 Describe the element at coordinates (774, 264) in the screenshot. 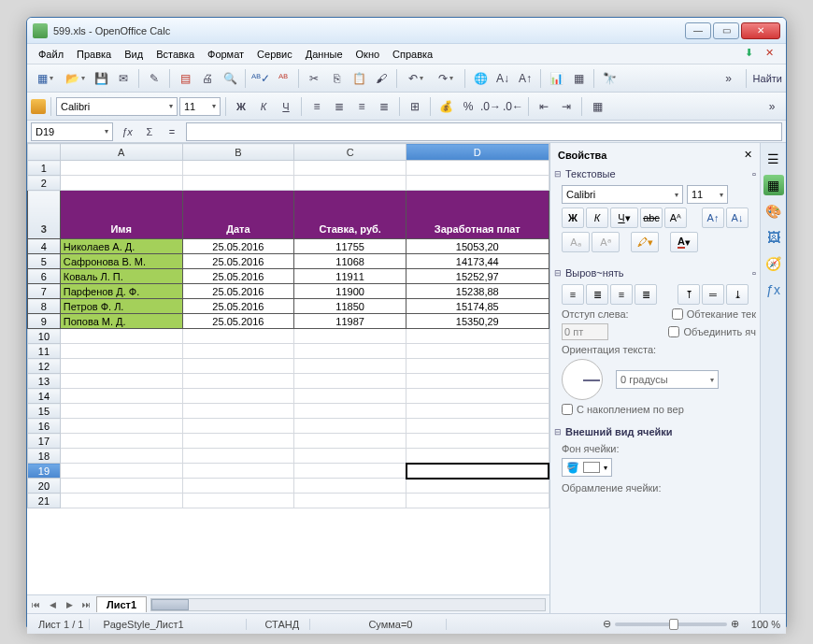

I see `dock-navigator-icon: 🧭` at that location.